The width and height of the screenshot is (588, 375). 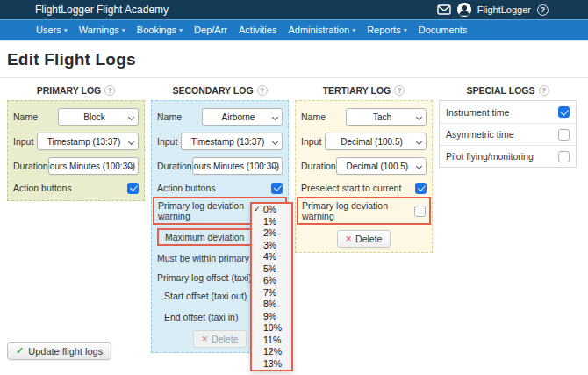 I want to click on maximum-deviation-dropdown-annotated: ✓0% 1% 2% 3% 4% 5% 6% 7% 8% 9% 10% 11% 1…, so click(x=272, y=286).